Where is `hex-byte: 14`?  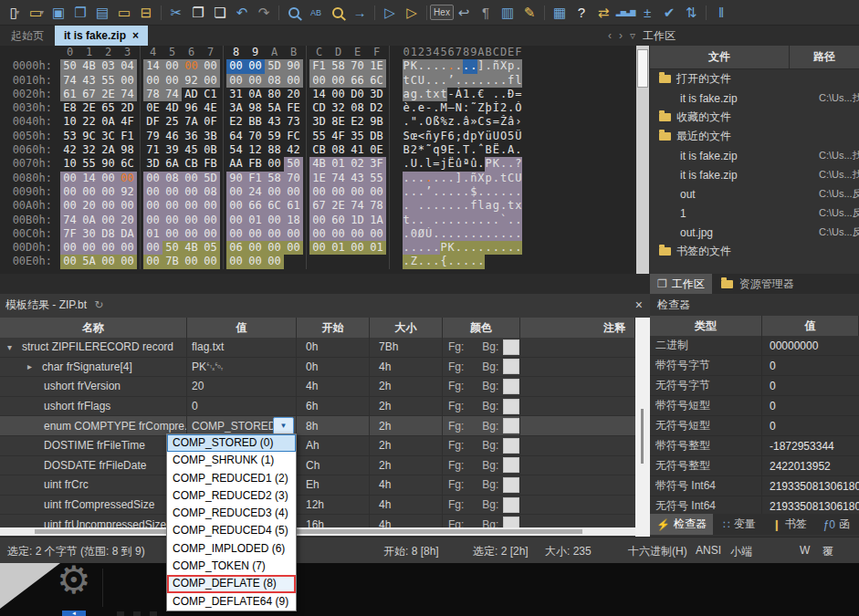
hex-byte: 14 is located at coordinates (320, 95).